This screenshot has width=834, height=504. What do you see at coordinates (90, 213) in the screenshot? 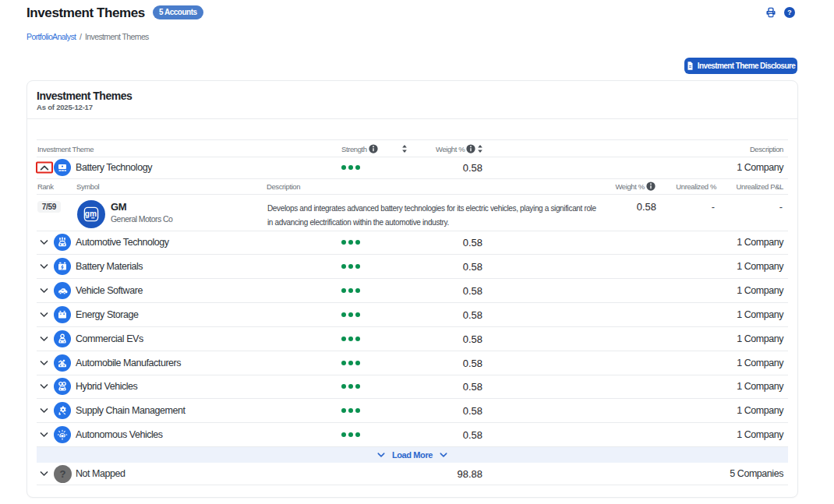
I see `svg-text: gm` at bounding box center [90, 213].